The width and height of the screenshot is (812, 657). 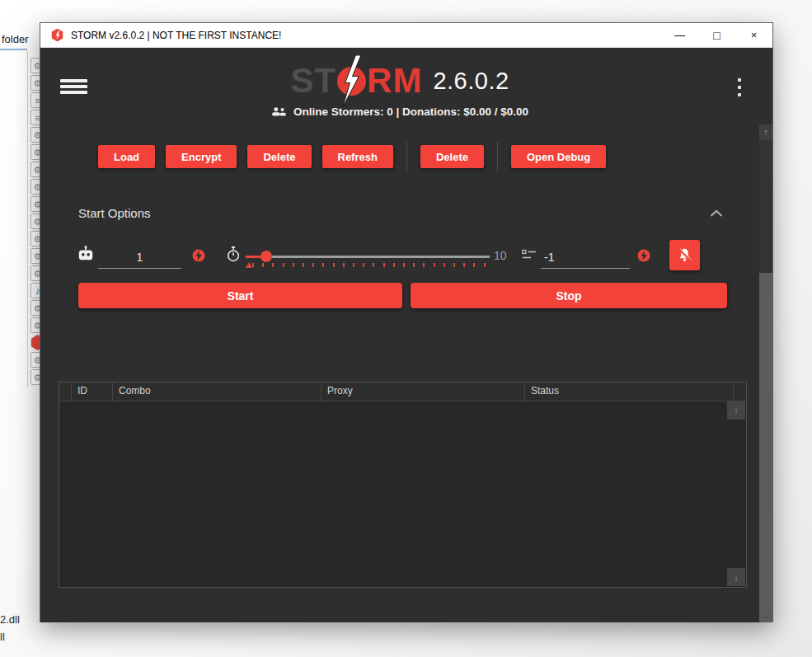 What do you see at coordinates (400, 112) in the screenshot?
I see `status-row: Online Stormers: 0 | Donations: $0.00 / …` at bounding box center [400, 112].